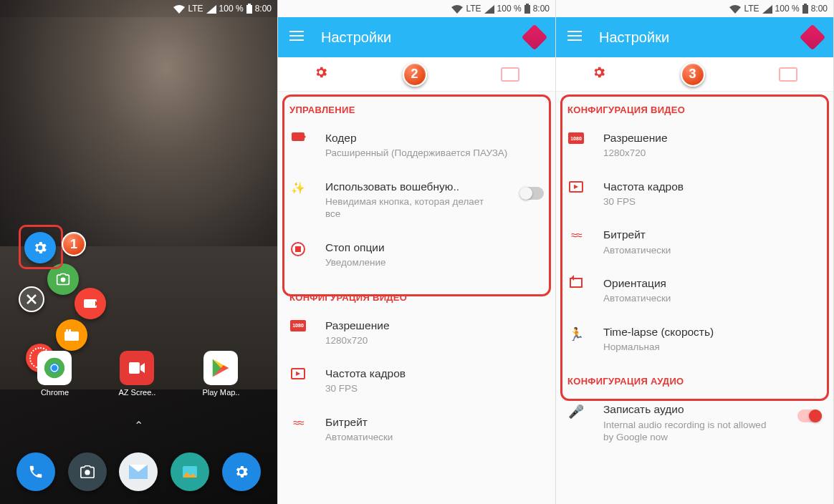 Image resolution: width=834 pixels, height=504 pixels. Describe the element at coordinates (417, 200) in the screenshot. I see `item-magic-button: ✨ Использовать вошебную.. Невидимая кноп…` at that location.